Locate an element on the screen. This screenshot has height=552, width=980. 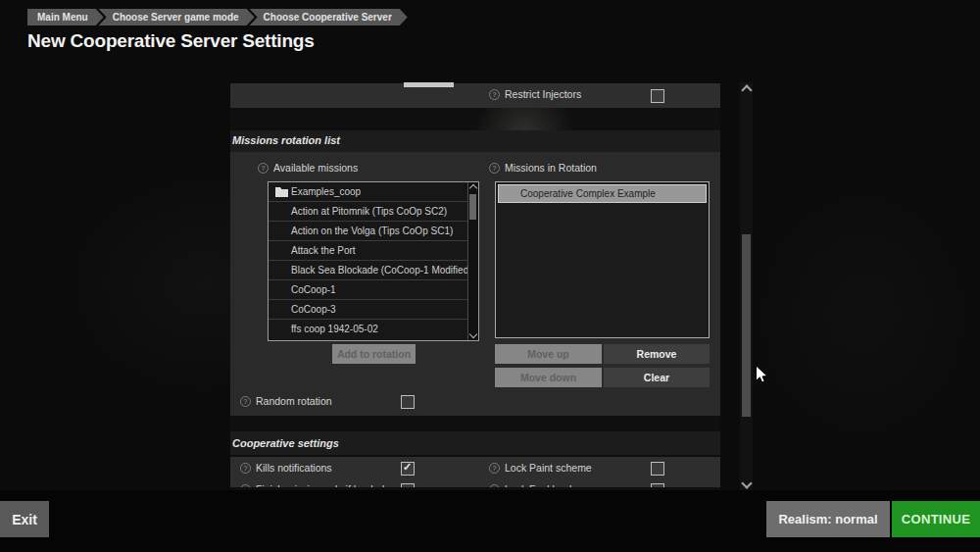
available-missions-heading: Available missions is located at coordinates (308, 168).